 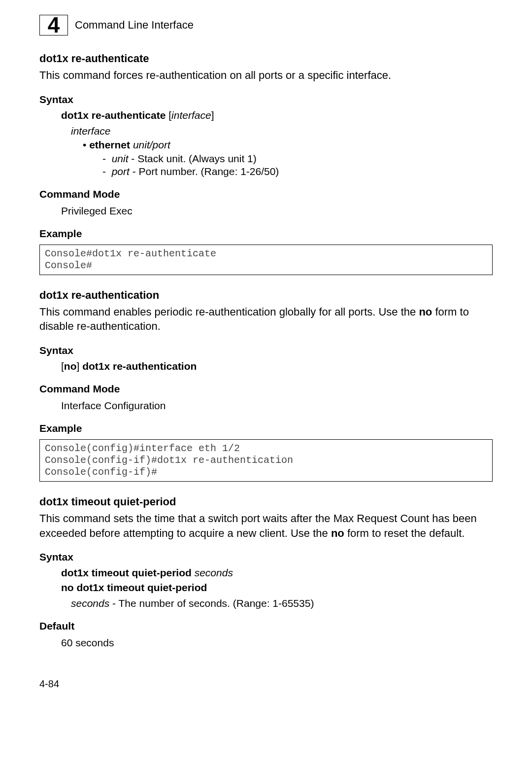 What do you see at coordinates (266, 194) in the screenshot?
I see `sec1-mode-label: Command Mode` at bounding box center [266, 194].